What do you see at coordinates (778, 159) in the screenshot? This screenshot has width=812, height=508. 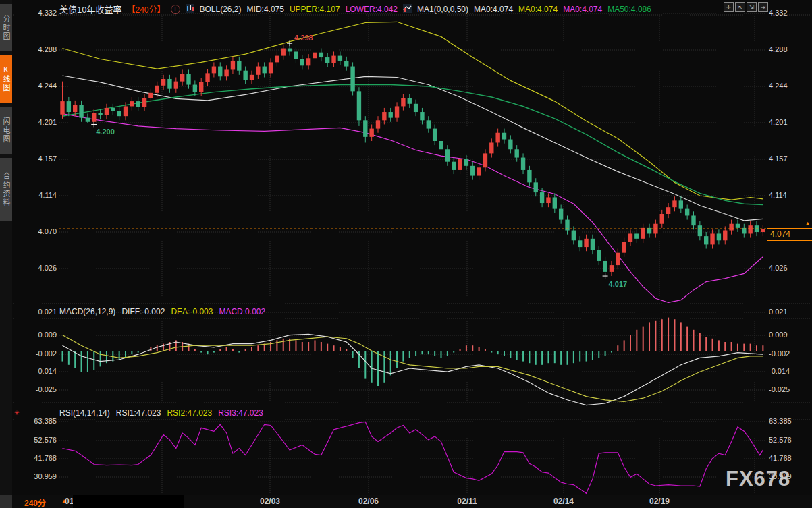 I see `axis-label: 4.157` at bounding box center [778, 159].